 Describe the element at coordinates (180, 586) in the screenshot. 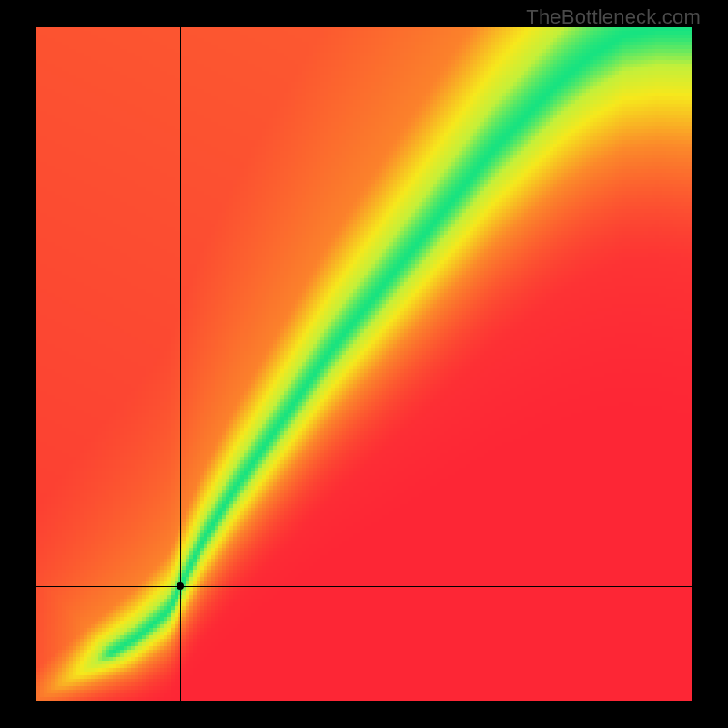

I see `crosshair-marker` at that location.